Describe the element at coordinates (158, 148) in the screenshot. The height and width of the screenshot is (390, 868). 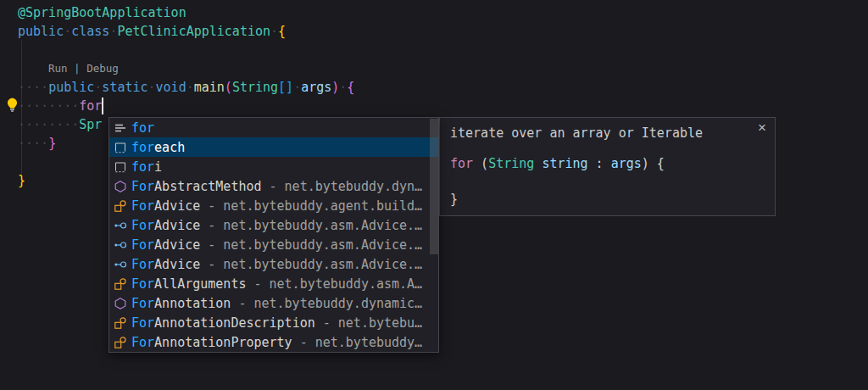
I see `suggest-label: foreach` at that location.